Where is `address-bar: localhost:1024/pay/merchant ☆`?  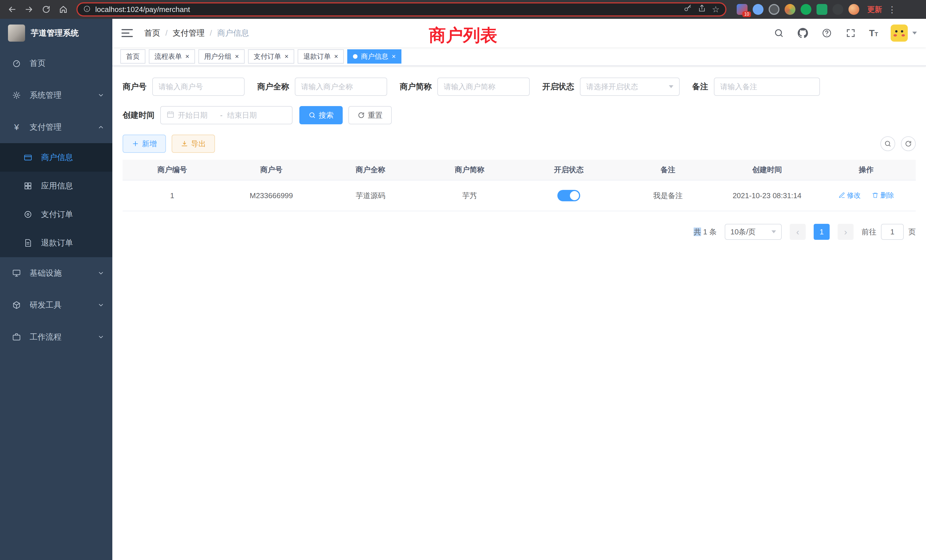
address-bar: localhost:1024/pay/merchant ☆ is located at coordinates (401, 9).